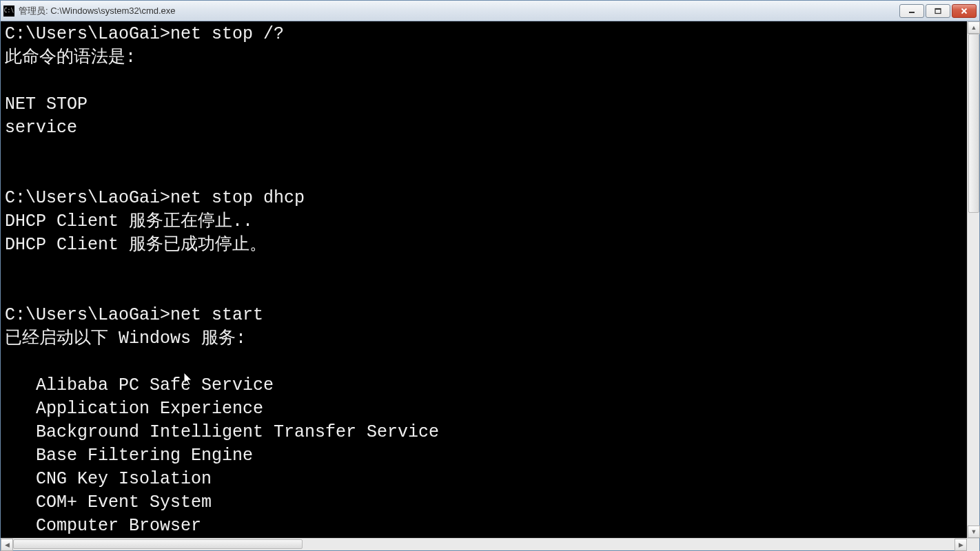 The width and height of the screenshot is (980, 551). Describe the element at coordinates (964, 11) in the screenshot. I see `close-button` at that location.